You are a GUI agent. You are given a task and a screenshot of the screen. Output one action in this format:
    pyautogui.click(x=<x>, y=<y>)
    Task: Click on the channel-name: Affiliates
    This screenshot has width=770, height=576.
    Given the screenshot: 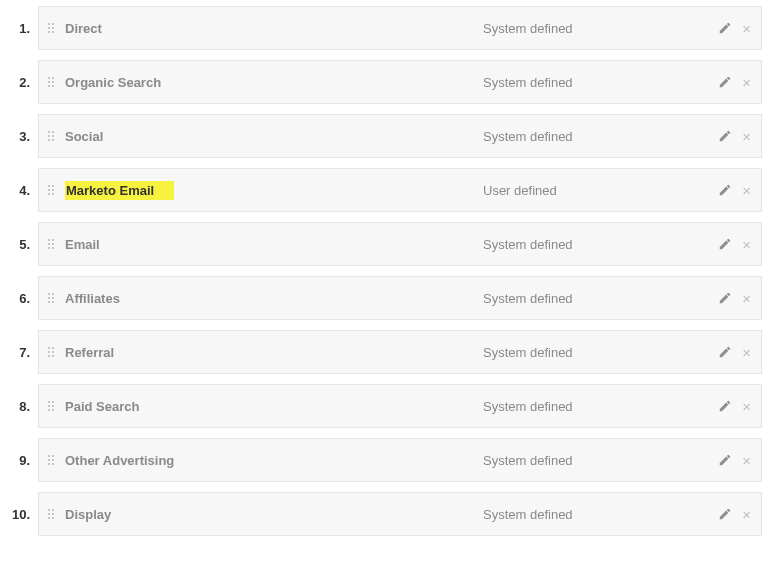 What is the action you would take?
    pyautogui.click(x=273, y=298)
    